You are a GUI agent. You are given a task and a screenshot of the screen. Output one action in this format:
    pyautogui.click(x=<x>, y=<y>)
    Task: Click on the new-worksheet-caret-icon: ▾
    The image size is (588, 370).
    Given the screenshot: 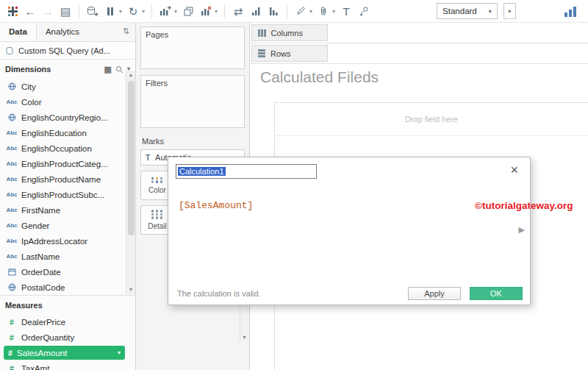 What is the action you would take?
    pyautogui.click(x=176, y=12)
    